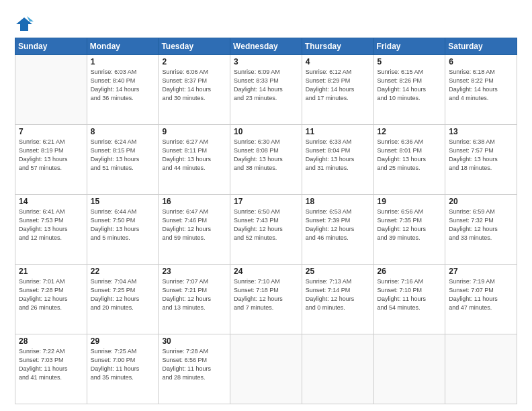 This screenshot has width=532, height=411. Describe the element at coordinates (123, 341) in the screenshot. I see `day-number: 29` at that location.